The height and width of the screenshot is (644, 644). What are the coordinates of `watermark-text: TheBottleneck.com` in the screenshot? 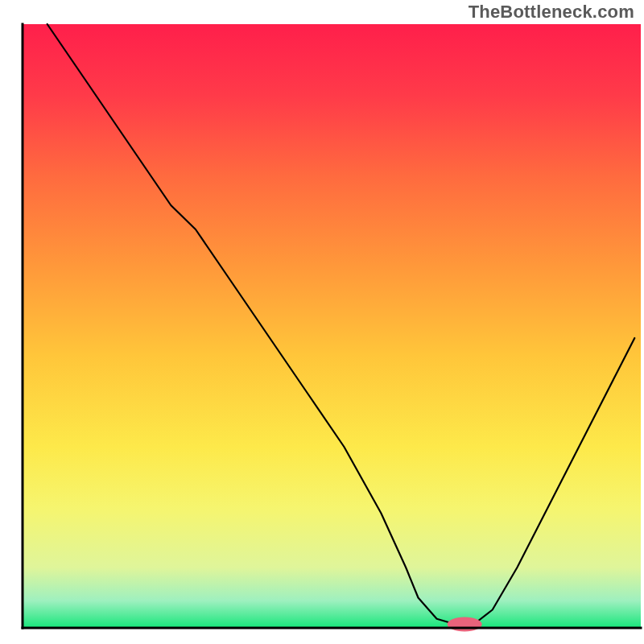 It's located at (551, 12).